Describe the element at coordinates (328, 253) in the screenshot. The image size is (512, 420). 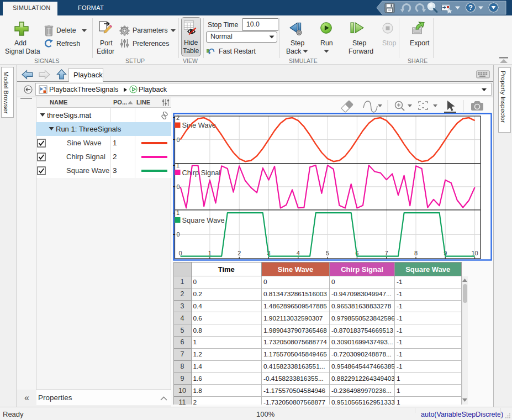
I see `svg-text: 5` at that location.